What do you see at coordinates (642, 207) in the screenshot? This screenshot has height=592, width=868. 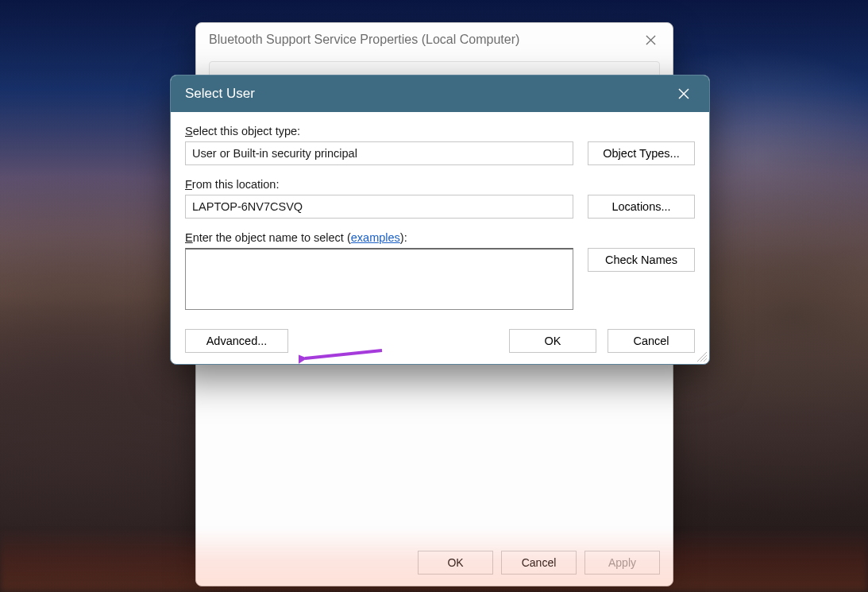 I see `locations-button: Locations...` at bounding box center [642, 207].